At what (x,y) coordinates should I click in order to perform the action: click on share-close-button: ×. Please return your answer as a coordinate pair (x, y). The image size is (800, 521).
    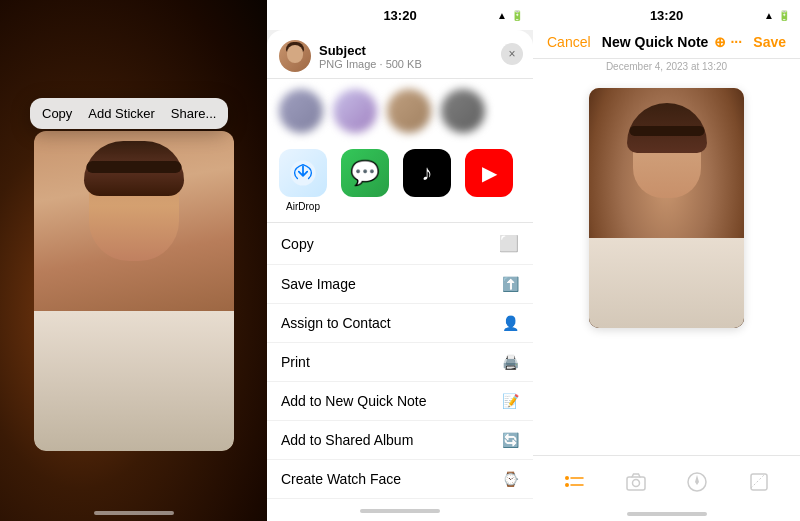
    Looking at the image, I should click on (512, 54).